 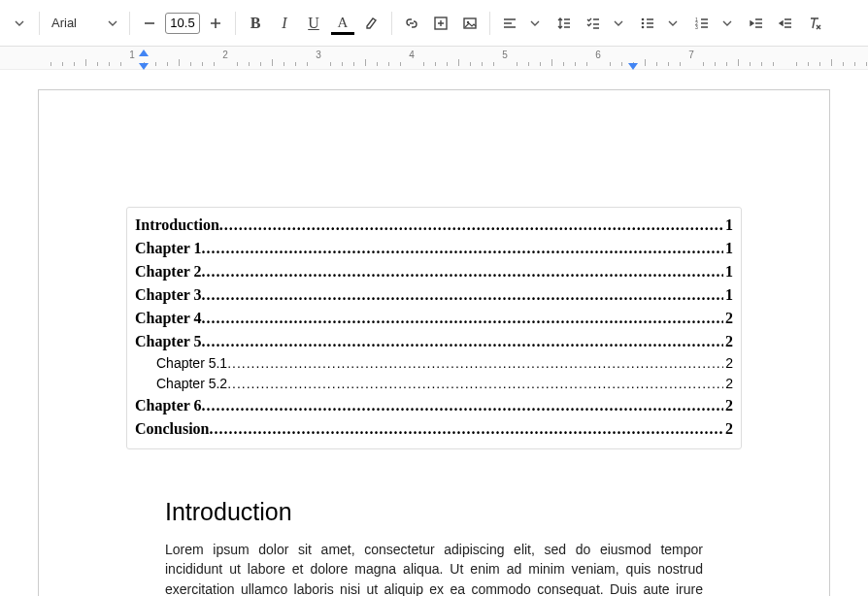 I want to click on right-indent-marker, so click(x=633, y=66).